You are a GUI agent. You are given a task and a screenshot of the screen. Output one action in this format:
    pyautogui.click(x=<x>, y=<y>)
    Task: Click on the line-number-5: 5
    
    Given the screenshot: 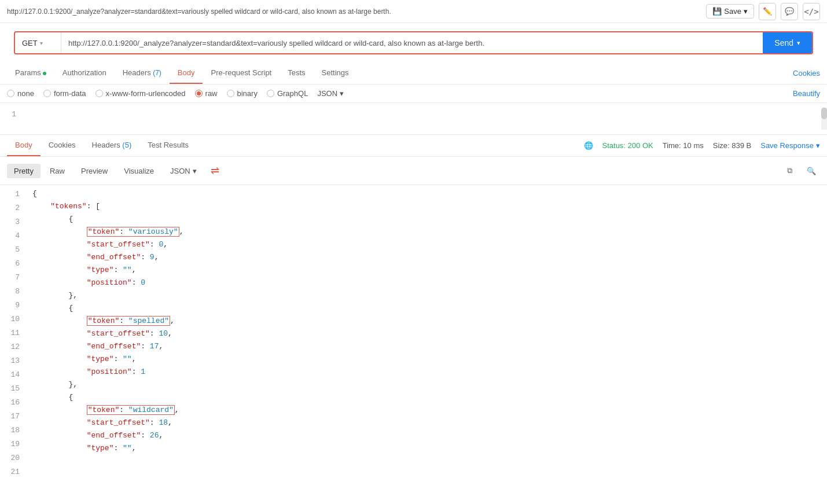 What is the action you would take?
    pyautogui.click(x=13, y=250)
    